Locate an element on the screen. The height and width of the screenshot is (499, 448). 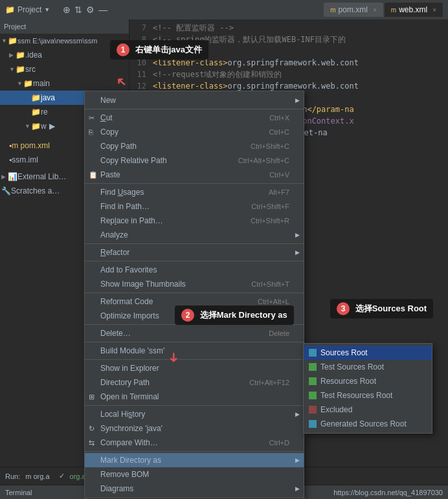
menu-item-local-history: Local History is located at coordinates (194, 414).